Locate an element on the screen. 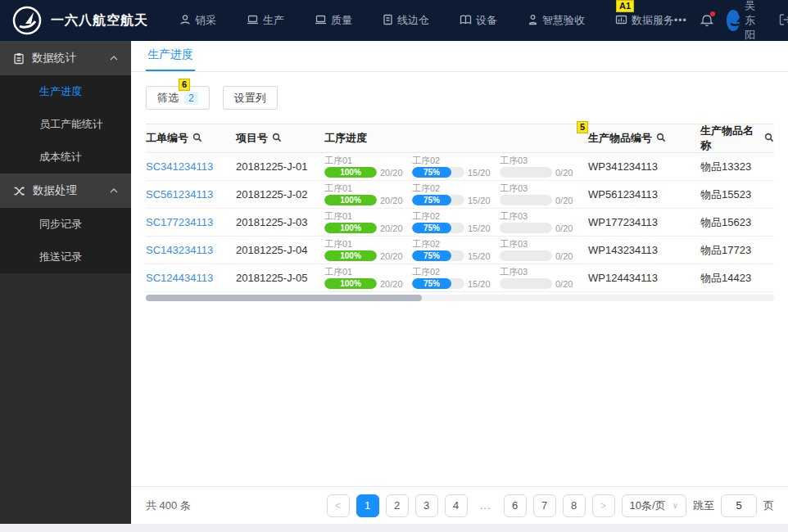  page-button-4: 4 is located at coordinates (456, 506).